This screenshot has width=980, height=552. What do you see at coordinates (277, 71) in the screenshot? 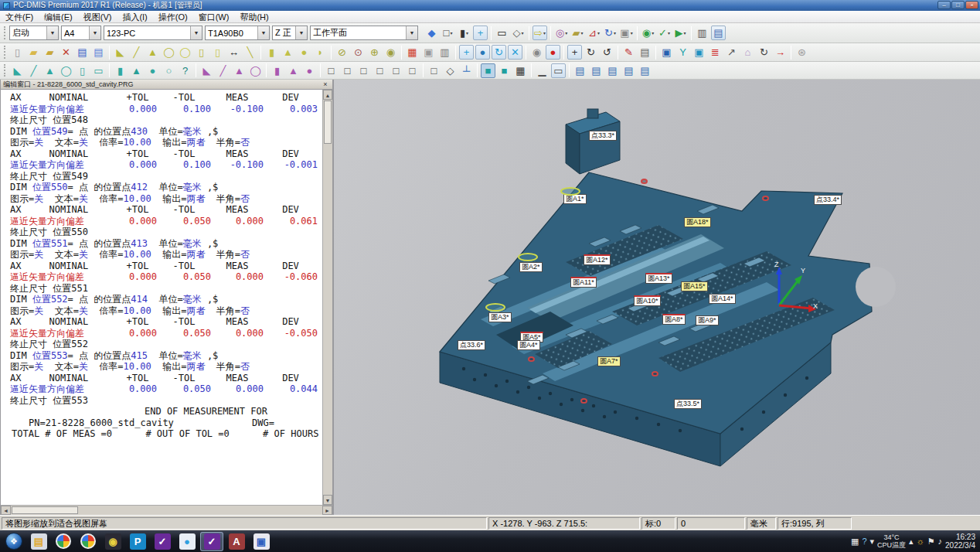
I see `purple-solid-cylinder-icon: ▮` at bounding box center [277, 71].